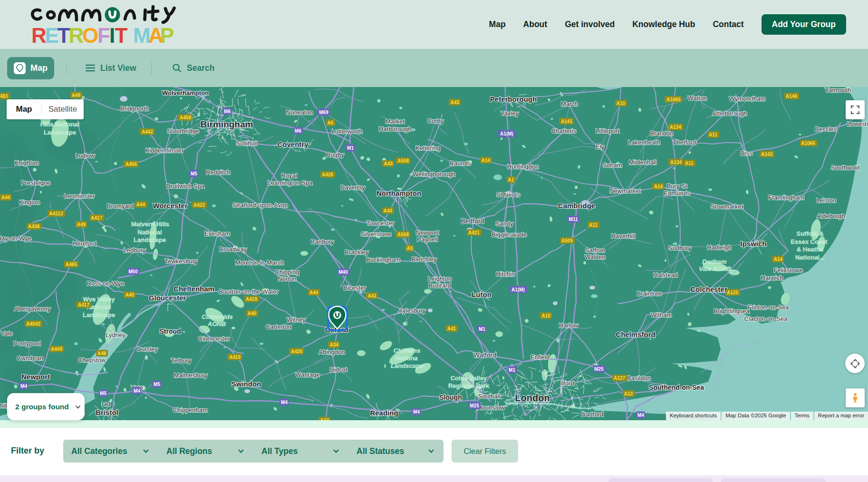 The width and height of the screenshot is (868, 482). What do you see at coordinates (149, 232) in the screenshot?
I see `svg-text: National` at bounding box center [149, 232].